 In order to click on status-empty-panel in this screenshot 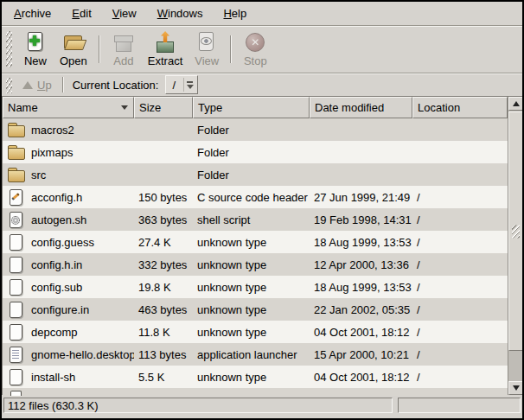, I will do `click(459, 405)`.